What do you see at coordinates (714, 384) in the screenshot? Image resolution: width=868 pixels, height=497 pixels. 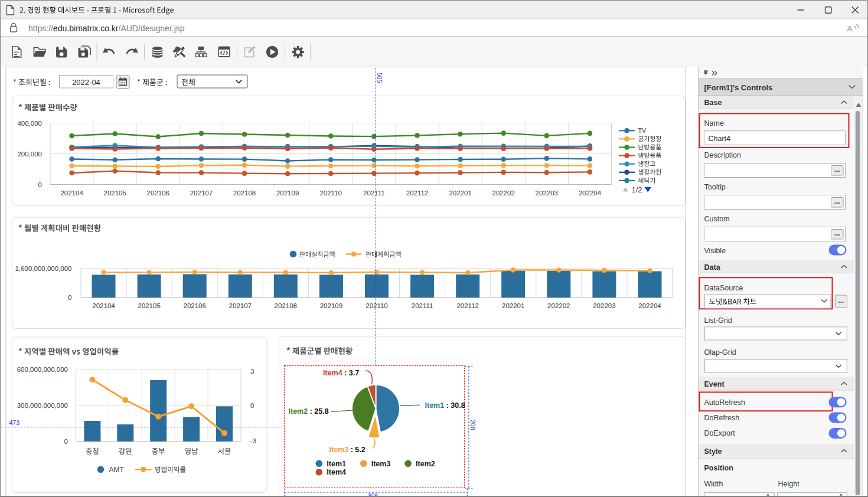 I see `svg-text: Event` at bounding box center [714, 384].